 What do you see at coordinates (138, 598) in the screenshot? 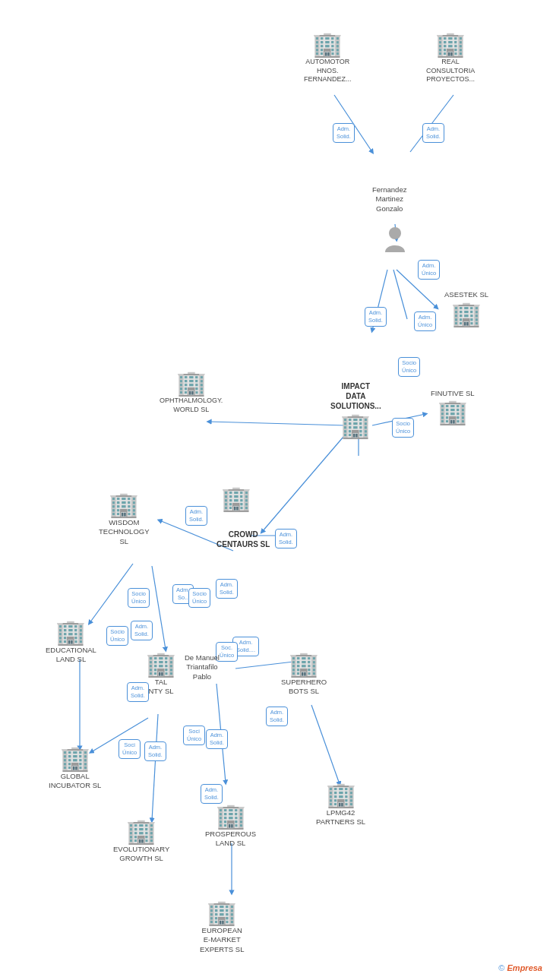
I see `badge-socio-unico-wisdom-1: SocioÚnico` at bounding box center [138, 598].